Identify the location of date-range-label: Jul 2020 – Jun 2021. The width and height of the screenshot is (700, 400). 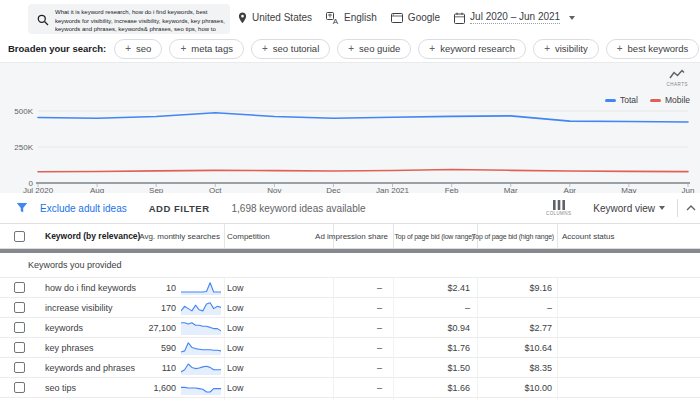
(515, 18).